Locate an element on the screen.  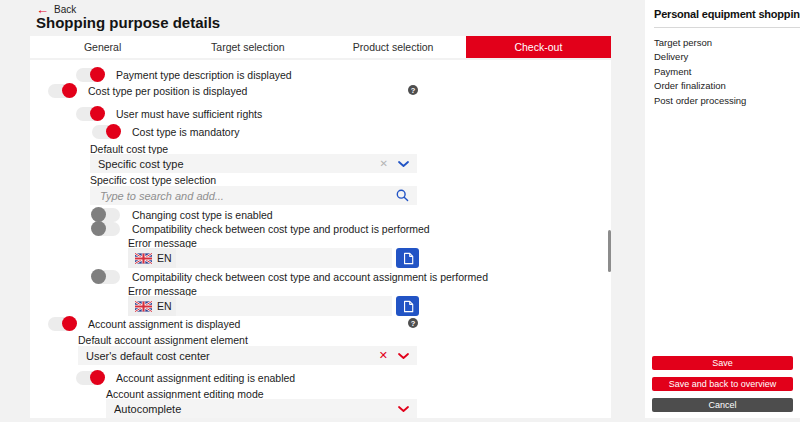
specific-cost-type-label: Specific cost type selection is located at coordinates (153, 180).